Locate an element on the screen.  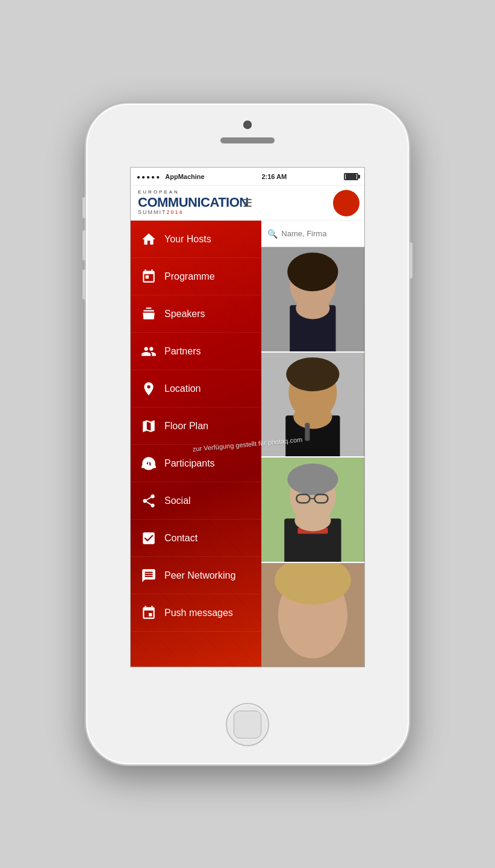
logo-summit-text: SUMMIT2014 is located at coordinates (193, 213).